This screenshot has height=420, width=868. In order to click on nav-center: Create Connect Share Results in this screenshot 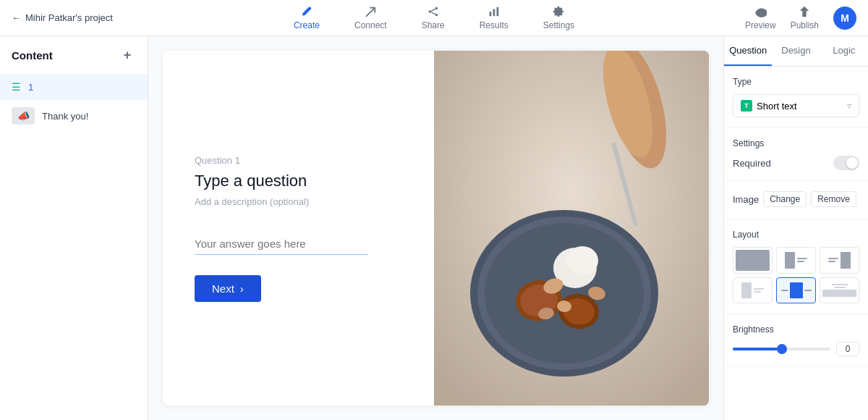, I will do `click(434, 17)`.